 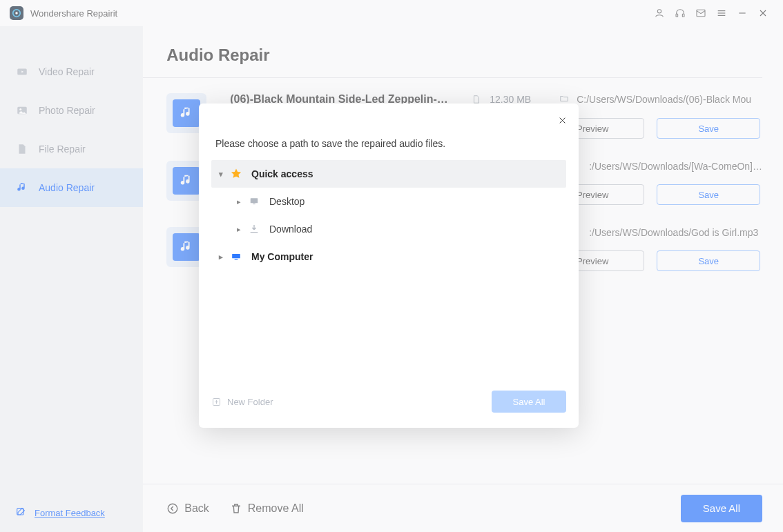 What do you see at coordinates (287, 201) in the screenshot?
I see `tree-label: Desktop` at bounding box center [287, 201].